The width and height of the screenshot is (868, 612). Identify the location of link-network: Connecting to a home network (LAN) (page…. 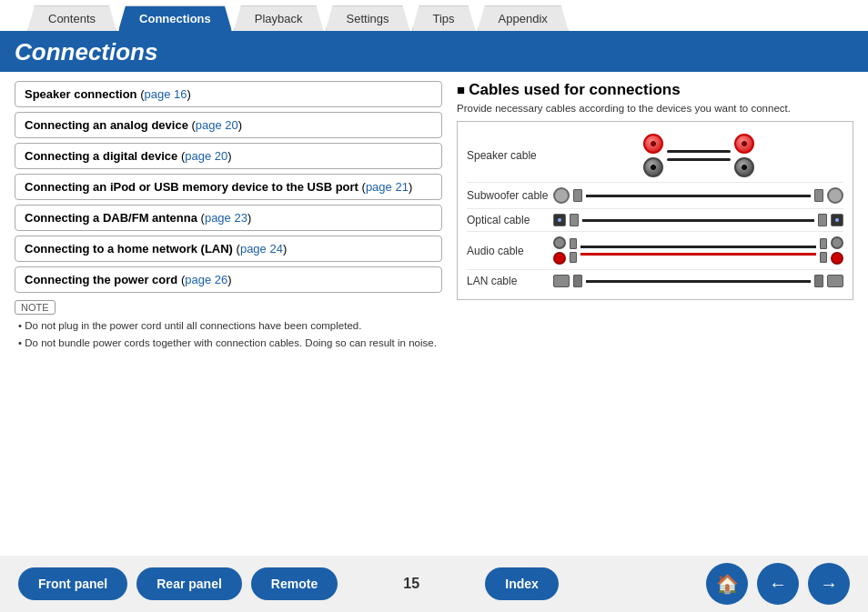
(228, 249).